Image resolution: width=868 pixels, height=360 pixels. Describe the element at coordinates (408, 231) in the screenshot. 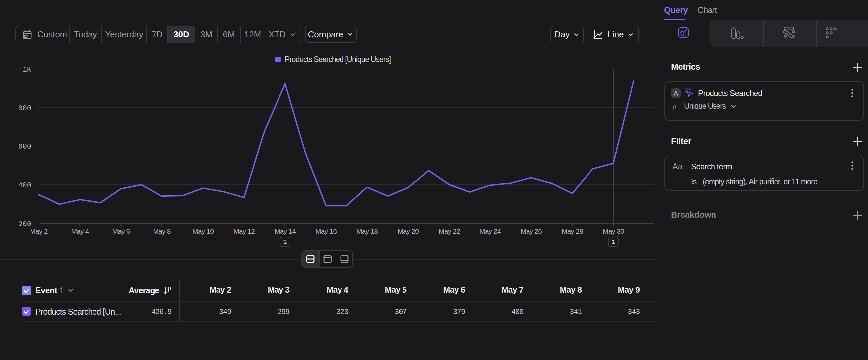

I see `svg-text: May 20` at that location.